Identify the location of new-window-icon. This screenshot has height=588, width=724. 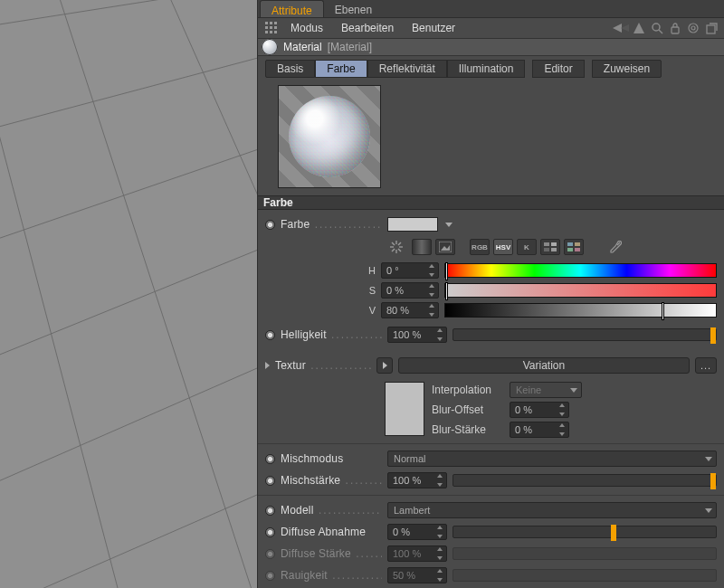
(711, 28).